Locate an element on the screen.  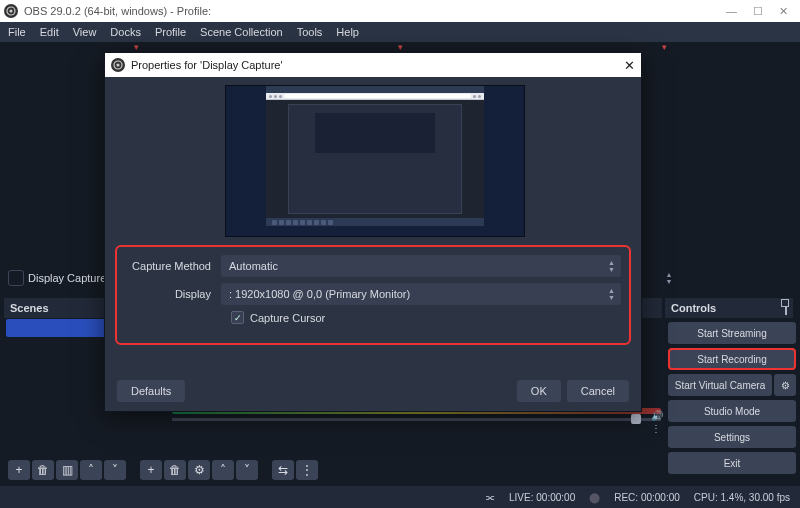
transitions-toolbar: ⇆ ⋮ is located at coordinates (295, 470).